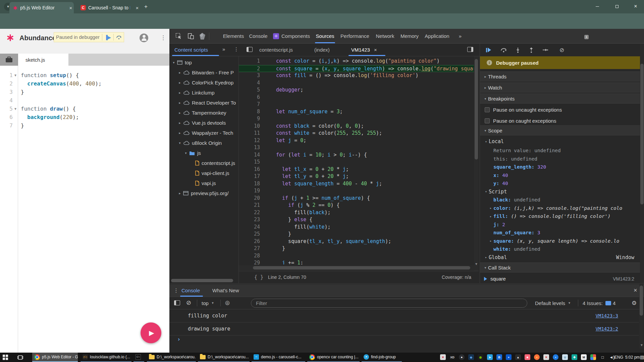  Describe the element at coordinates (204, 143) in the screenshot. I see `tree-item-ublock-origin: ▾uBlock Origin` at that location.